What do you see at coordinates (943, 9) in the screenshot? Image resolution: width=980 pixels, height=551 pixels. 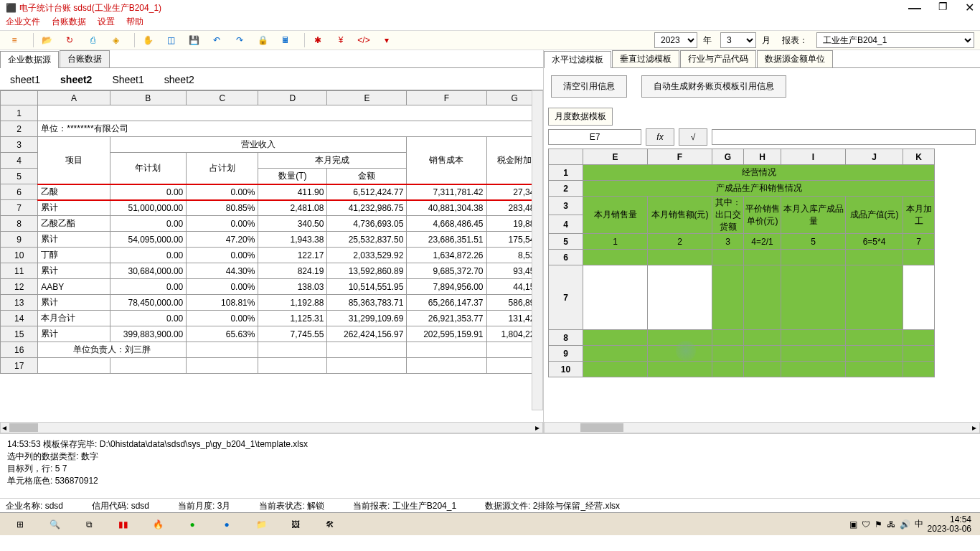 I see `maximize-button: ❐` at bounding box center [943, 9].